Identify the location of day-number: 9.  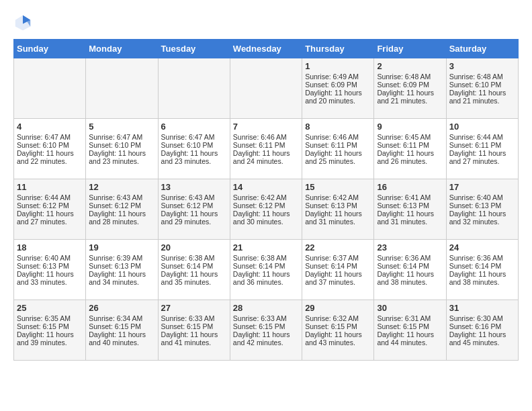
(410, 126).